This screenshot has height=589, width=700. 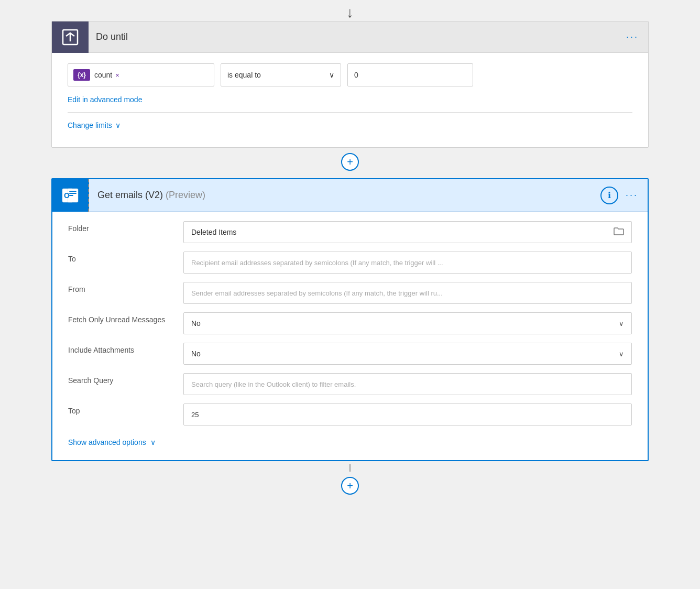 I want to click on change-limits-chevron-icon: ∨, so click(x=118, y=125).